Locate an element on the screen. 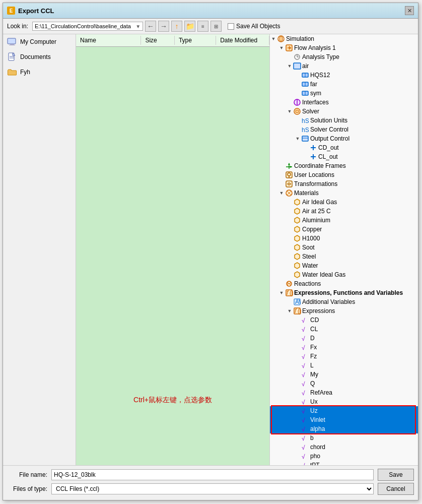 This screenshot has width=422, height=504. view-list-btn: ≡ is located at coordinates (203, 26).